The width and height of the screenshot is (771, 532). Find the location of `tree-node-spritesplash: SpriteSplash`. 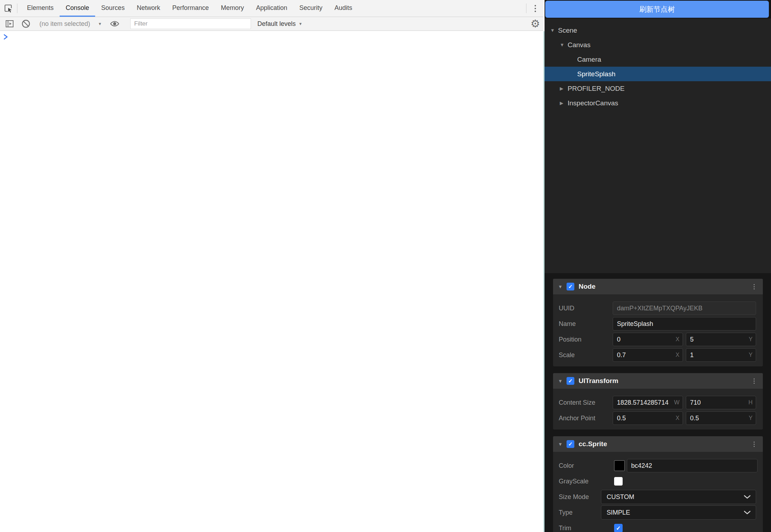

tree-node-spritesplash: SpriteSplash is located at coordinates (658, 74).